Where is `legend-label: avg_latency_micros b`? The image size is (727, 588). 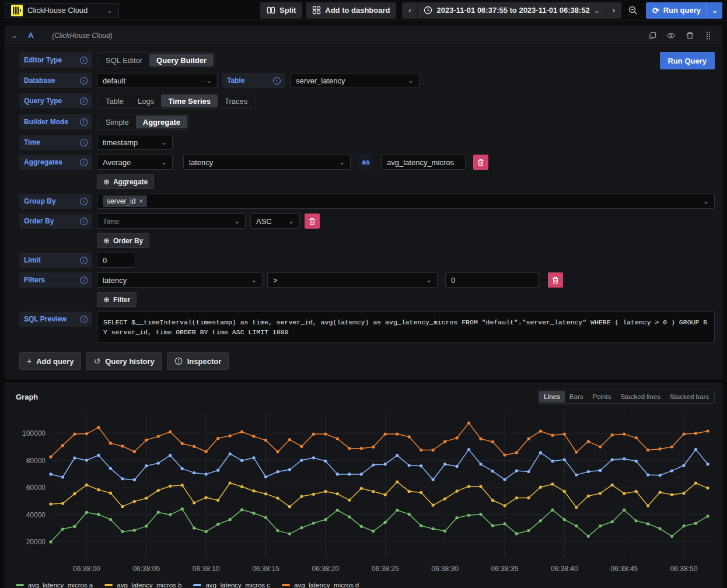
legend-label: avg_latency_micros b is located at coordinates (149, 584).